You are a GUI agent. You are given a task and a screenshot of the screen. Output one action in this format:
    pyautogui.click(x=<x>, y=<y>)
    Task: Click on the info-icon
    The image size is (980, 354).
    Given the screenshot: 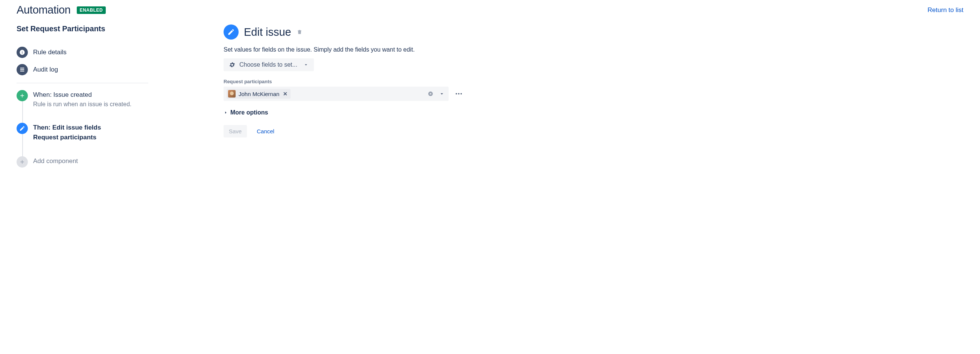 What is the action you would take?
    pyautogui.click(x=22, y=53)
    